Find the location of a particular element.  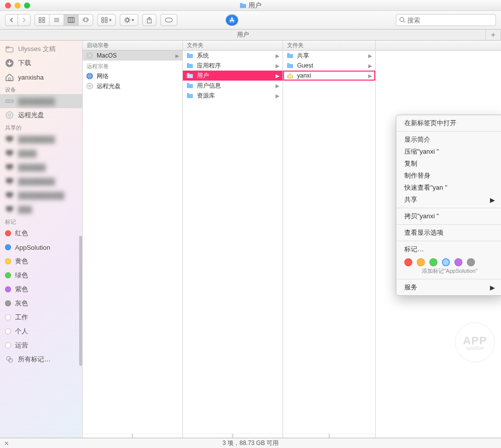

column-item: 资源库▶ is located at coordinates (232, 96).